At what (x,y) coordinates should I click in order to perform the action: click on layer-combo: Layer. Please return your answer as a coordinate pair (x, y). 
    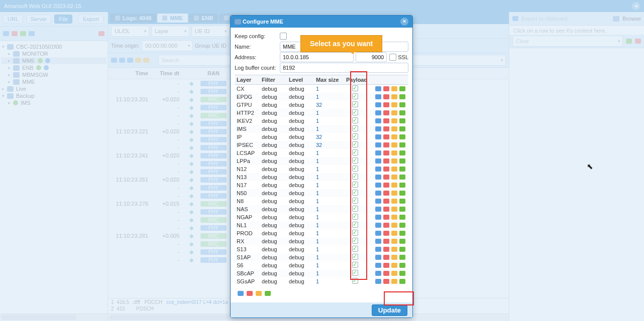
    Looking at the image, I should click on (170, 31).